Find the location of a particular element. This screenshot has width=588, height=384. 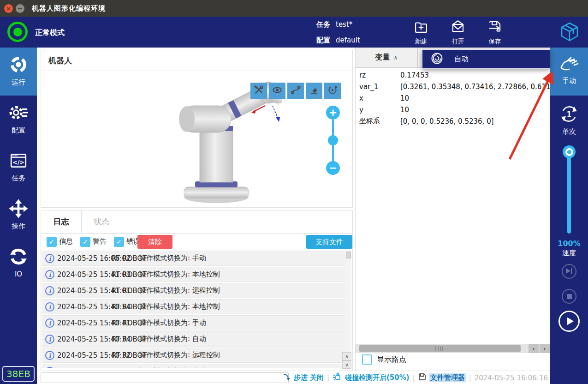

log-row: i2024-05-25 15:40:30RT ROBOT操作模式切换为: 自动 is located at coordinates (194, 366).